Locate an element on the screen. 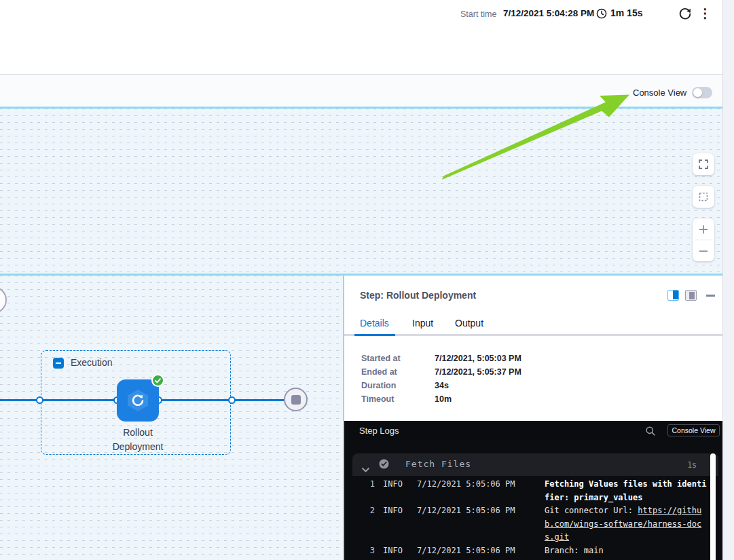 This screenshot has height=560, width=734. top-header: Start time 7/12/2021 5:04:28 PM 1m 15s ⋮ is located at coordinates (367, 37).